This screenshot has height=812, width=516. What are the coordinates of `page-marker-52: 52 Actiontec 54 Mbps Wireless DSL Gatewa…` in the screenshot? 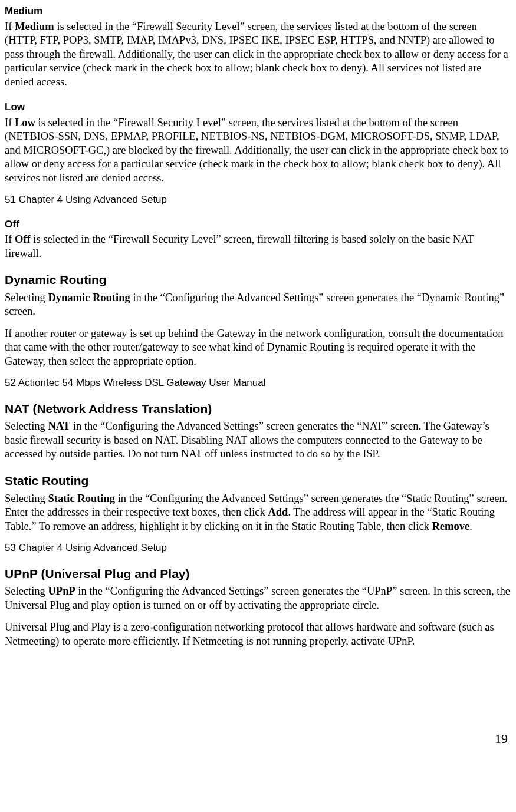 It's located at (257, 383).